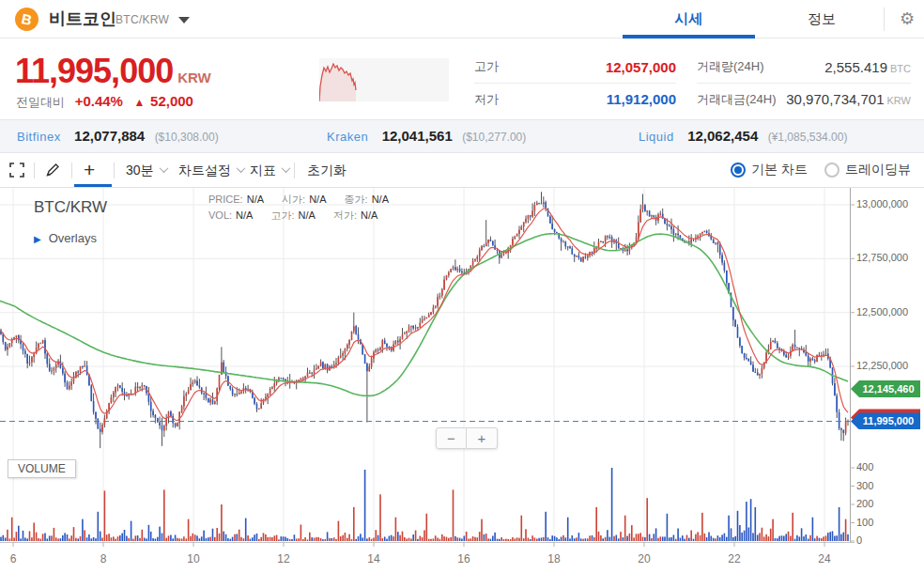  Describe the element at coordinates (118, 136) in the screenshot. I see `exchange-bitfinex: Bitfinex 12,077,884 ($10,308.00)` at that location.